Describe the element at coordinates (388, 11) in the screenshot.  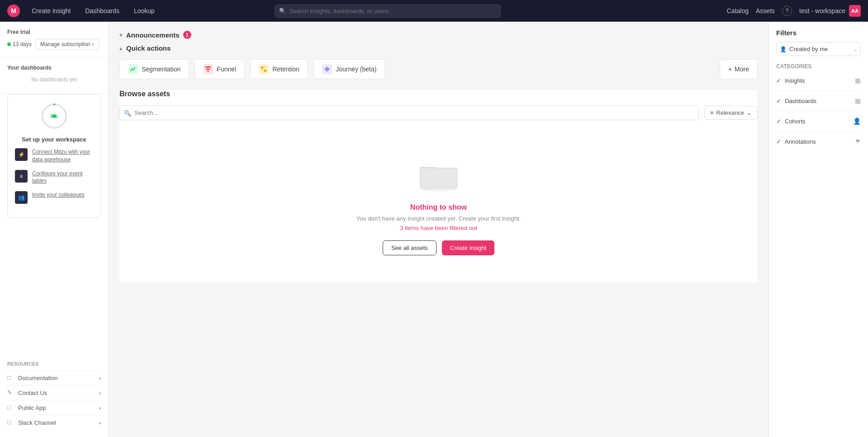
I see `search-input` at that location.